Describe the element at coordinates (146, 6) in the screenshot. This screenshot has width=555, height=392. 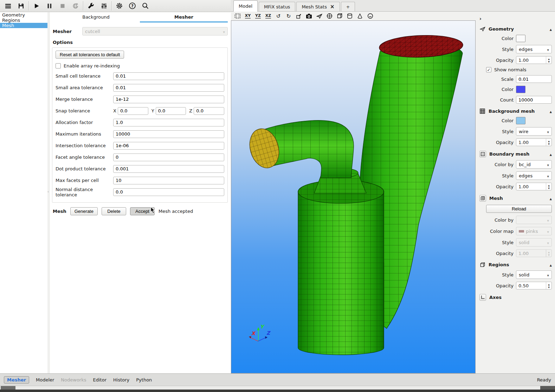
I see `search-button` at that location.